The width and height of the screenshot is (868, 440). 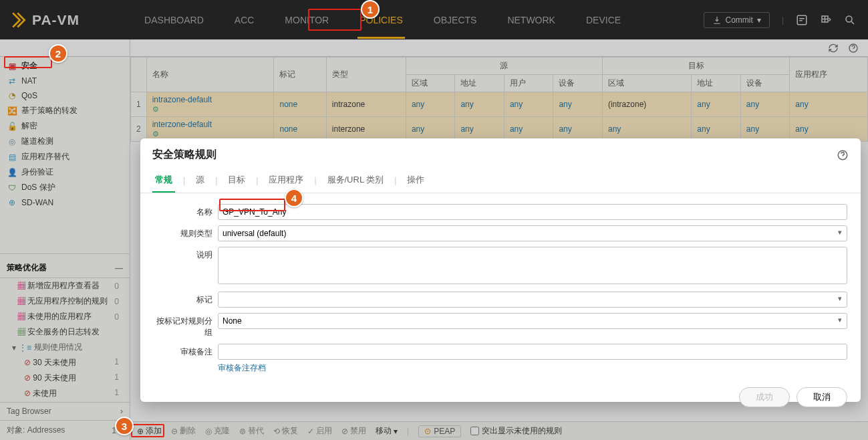 I want to click on tab-dashboard: DASHBOARD, so click(x=174, y=20).